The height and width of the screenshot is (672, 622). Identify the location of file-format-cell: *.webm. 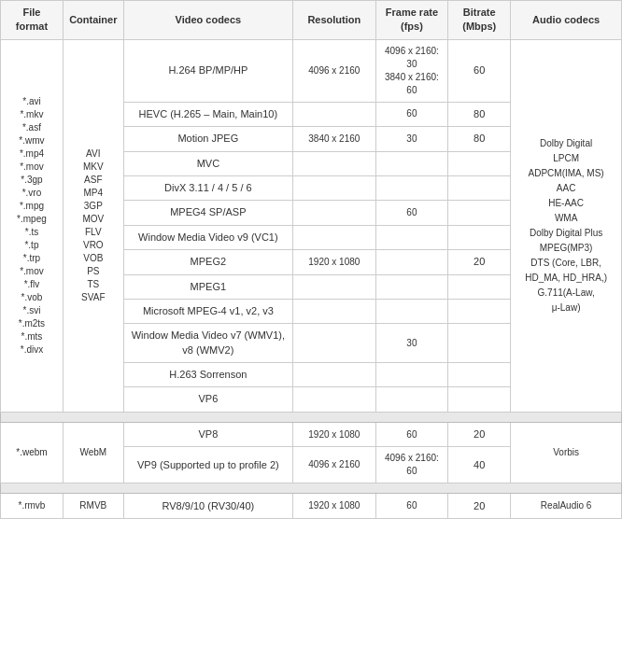
(32, 452).